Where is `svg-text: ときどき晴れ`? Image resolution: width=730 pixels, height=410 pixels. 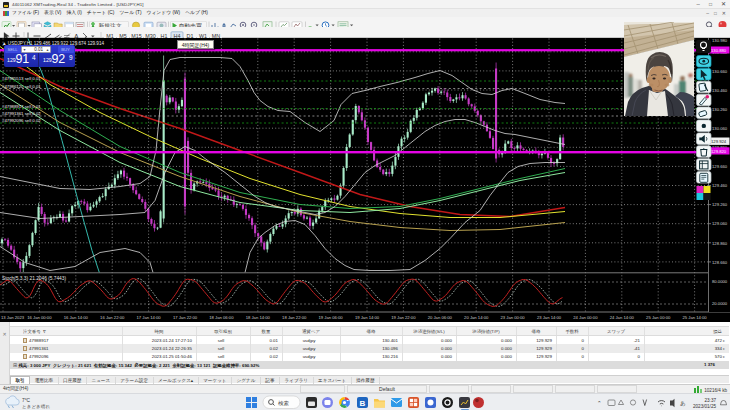
svg-text: ときどき晴れ is located at coordinates (36, 406).